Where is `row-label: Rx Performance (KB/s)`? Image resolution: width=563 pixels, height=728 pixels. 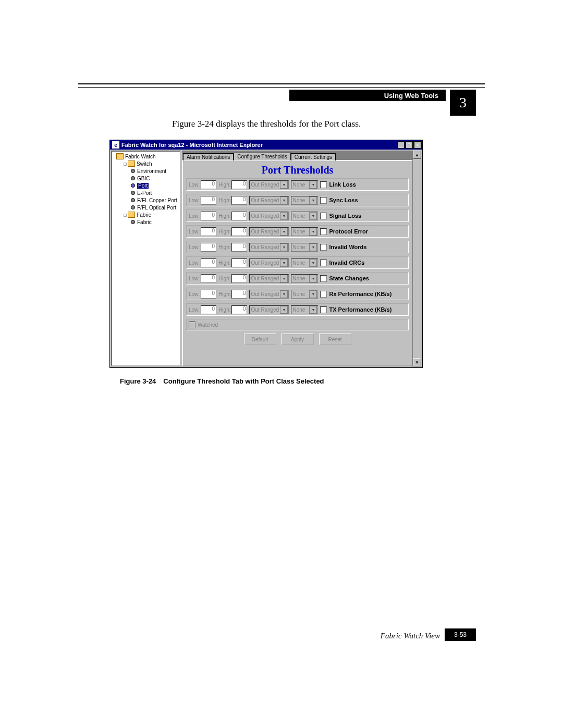
row-label: Rx Performance (KB/s) is located at coordinates (360, 294).